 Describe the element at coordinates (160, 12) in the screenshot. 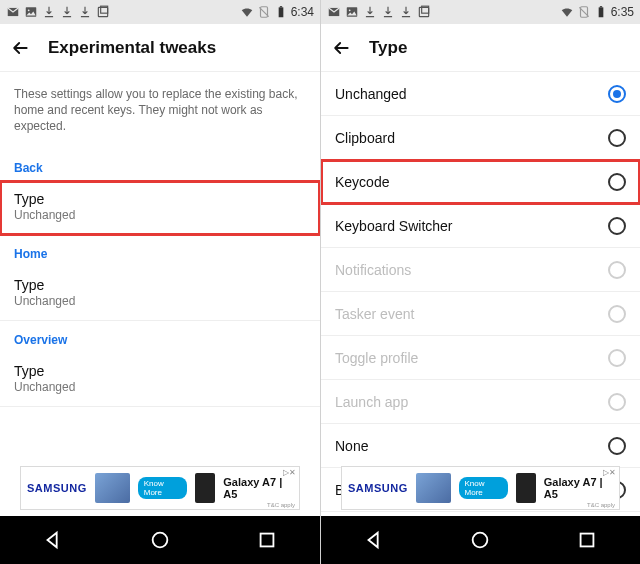

I see `status-bar: 6:34` at that location.